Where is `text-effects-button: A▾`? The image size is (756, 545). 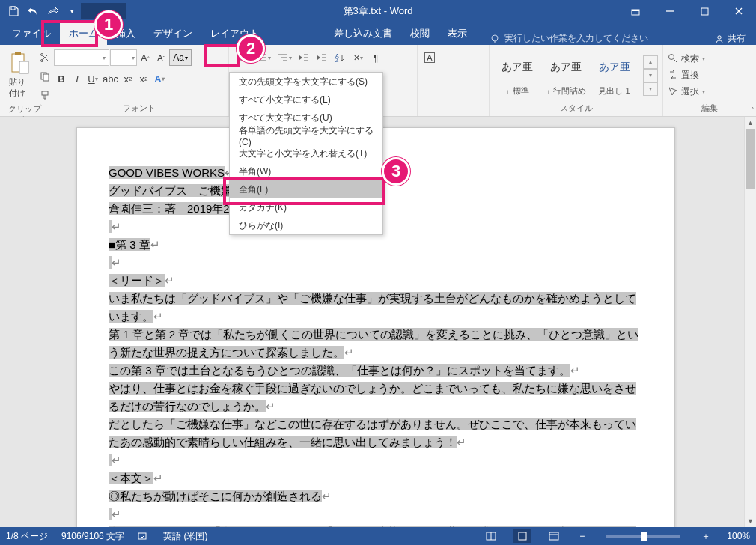
text-effects-button: A▾ is located at coordinates (159, 79).